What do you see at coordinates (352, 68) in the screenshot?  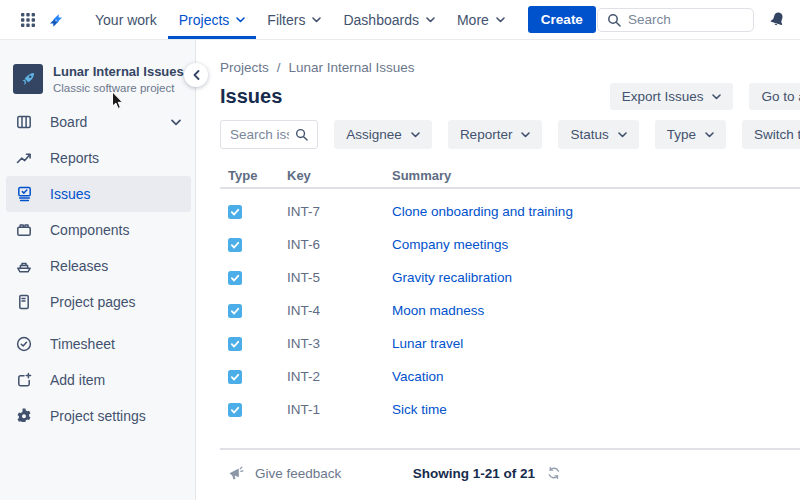 I see `breadcrumb-project-name: Lunar Internal Issues` at bounding box center [352, 68].